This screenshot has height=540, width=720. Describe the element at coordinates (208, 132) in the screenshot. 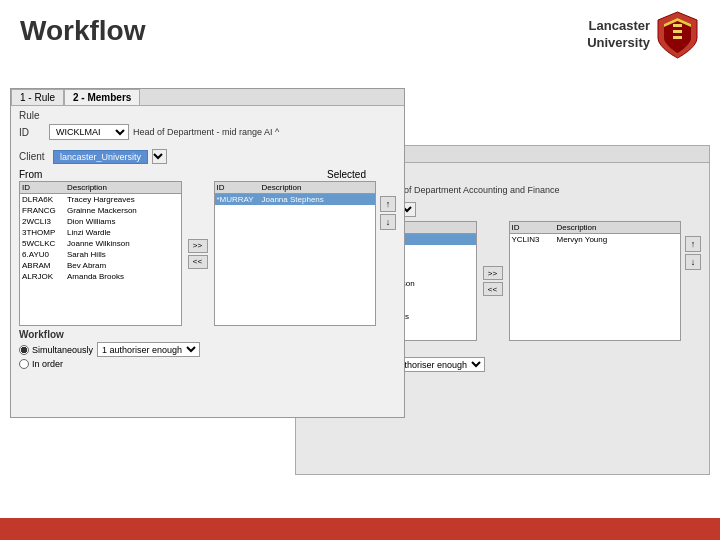

I see `id-row: ID WICKLMAI Head of Department - mid ran…` at that location.